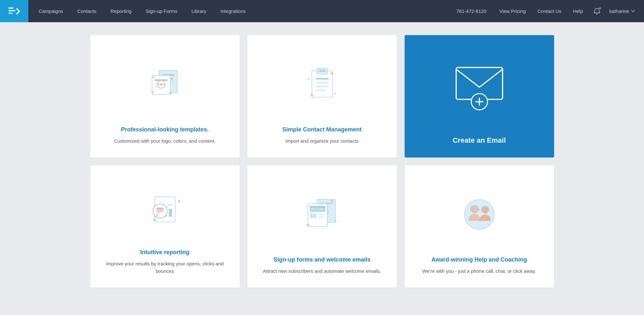  I want to click on card-create-email: Create an Email, so click(479, 96).